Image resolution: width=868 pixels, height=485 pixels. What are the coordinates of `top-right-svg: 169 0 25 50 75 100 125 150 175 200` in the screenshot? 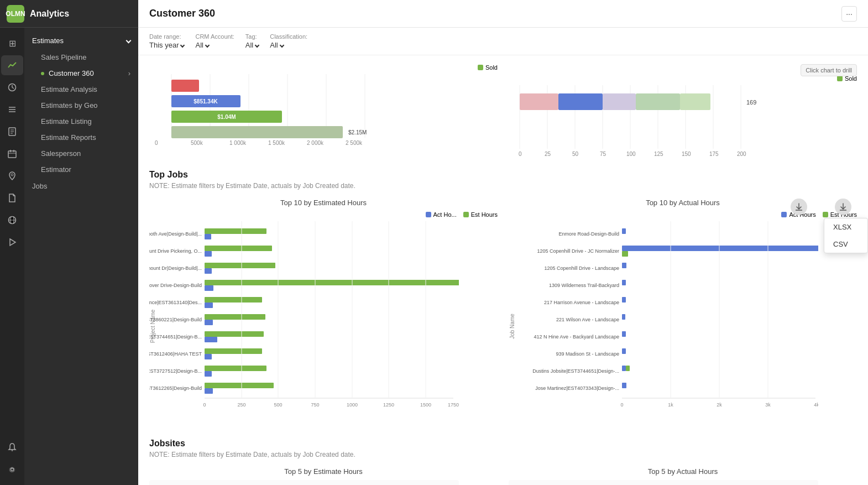 It's located at (658, 121).